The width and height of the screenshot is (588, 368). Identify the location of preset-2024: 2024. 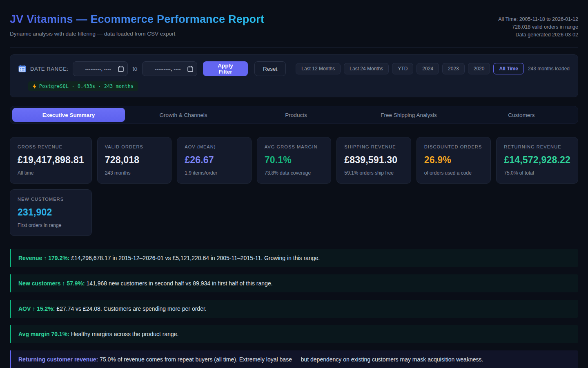
(428, 69).